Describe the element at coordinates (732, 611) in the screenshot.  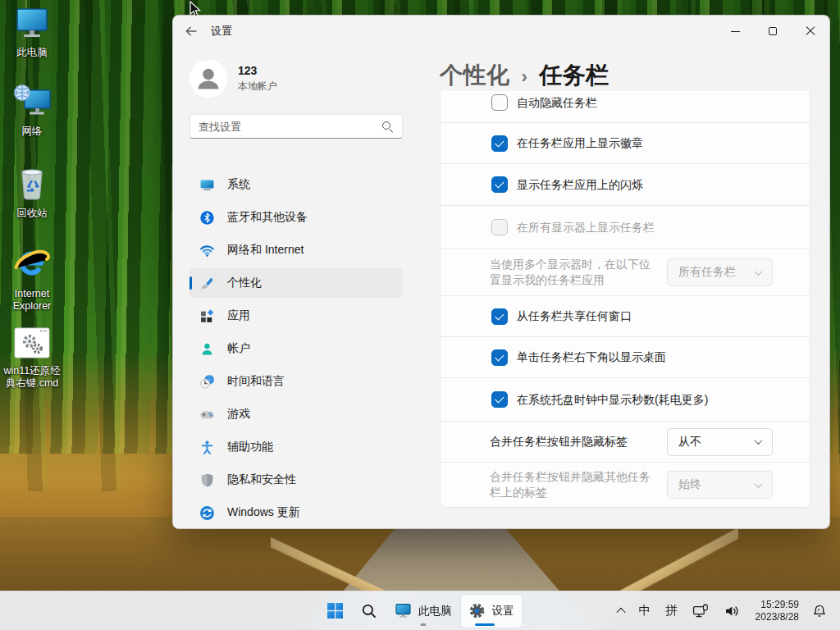
I see `speaker-icon` at that location.